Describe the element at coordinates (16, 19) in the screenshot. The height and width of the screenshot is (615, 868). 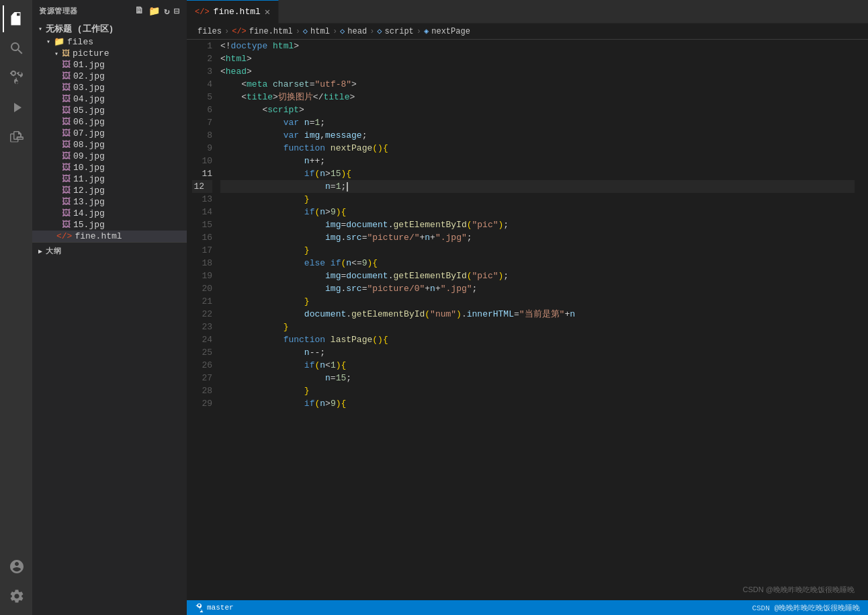
I see `activity-explorer` at that location.